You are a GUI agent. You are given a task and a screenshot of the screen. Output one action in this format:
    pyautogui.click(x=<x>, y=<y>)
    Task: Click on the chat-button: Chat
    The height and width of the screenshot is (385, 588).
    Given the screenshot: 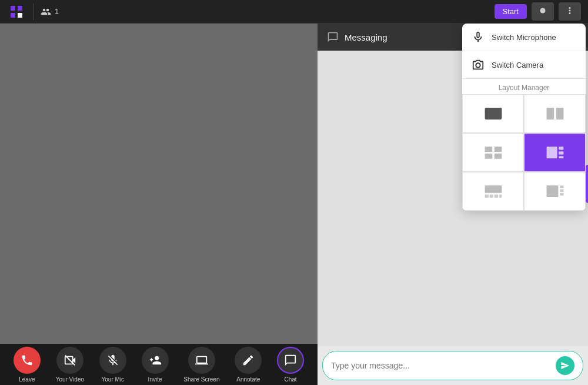 What is the action you would take?
    pyautogui.click(x=290, y=365)
    